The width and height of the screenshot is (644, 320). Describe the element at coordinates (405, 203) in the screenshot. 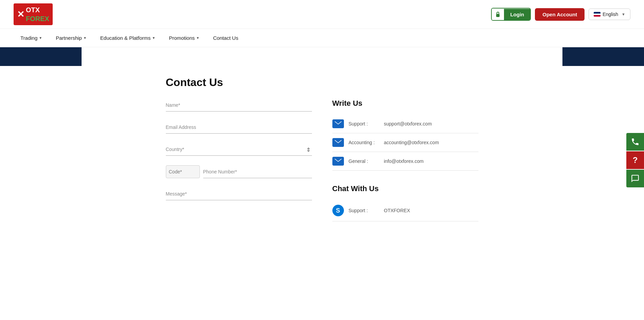

I see `chat-section: Chat With Us S Support : OTXFOREX` at that location.